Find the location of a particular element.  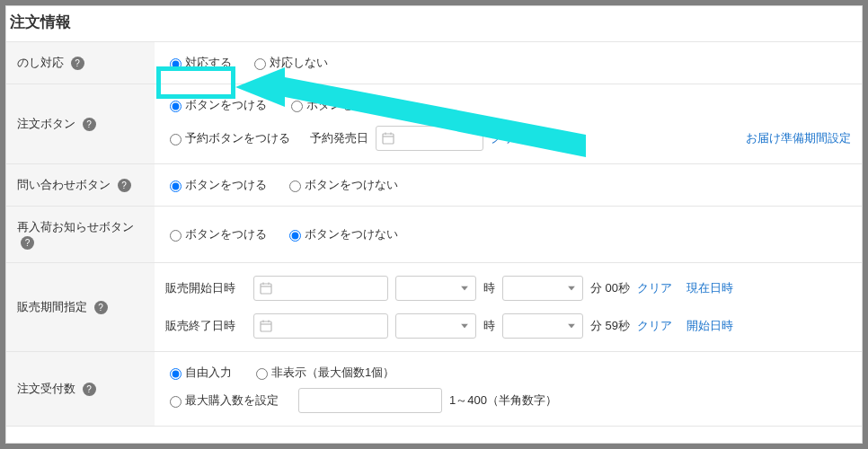

row-label-noshi: のし対応 ? is located at coordinates (81, 63).